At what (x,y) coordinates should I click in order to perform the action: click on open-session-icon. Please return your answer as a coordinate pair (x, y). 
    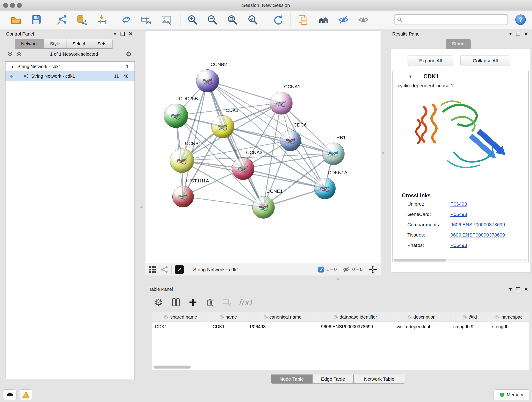
    Looking at the image, I should click on (16, 20).